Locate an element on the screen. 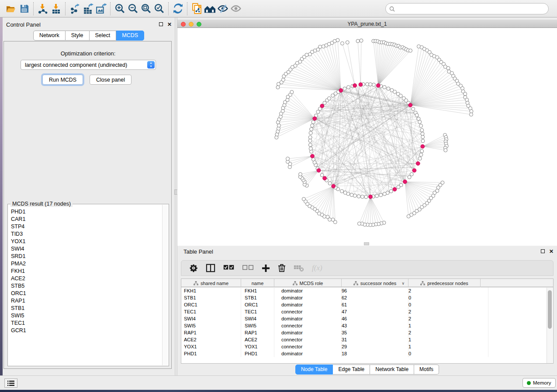  export-network-icon is located at coordinates (75, 9).